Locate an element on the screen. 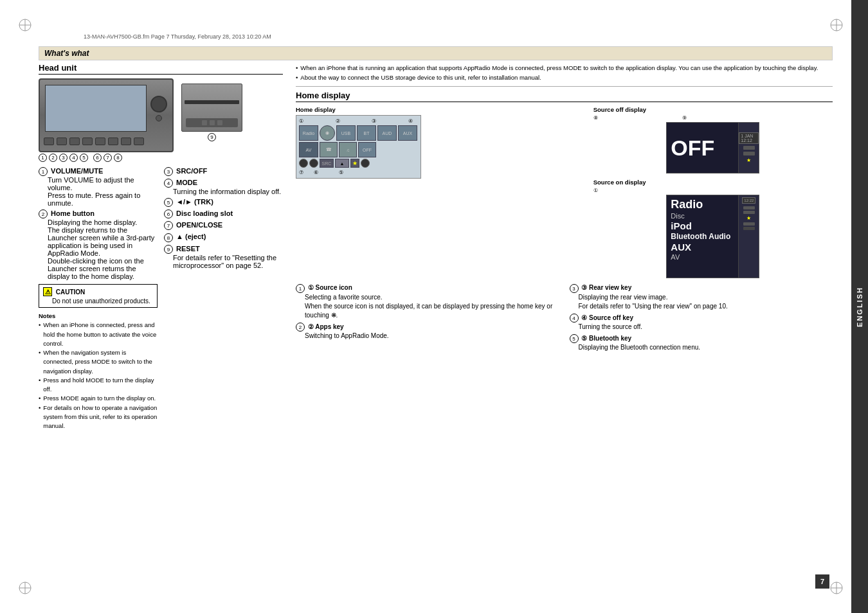 Image resolution: width=868 pixels, height=613 pixels. home-display-mock: ① ② ③ ④ Radio ◉ USB BT AUD AUX is located at coordinates (359, 147).